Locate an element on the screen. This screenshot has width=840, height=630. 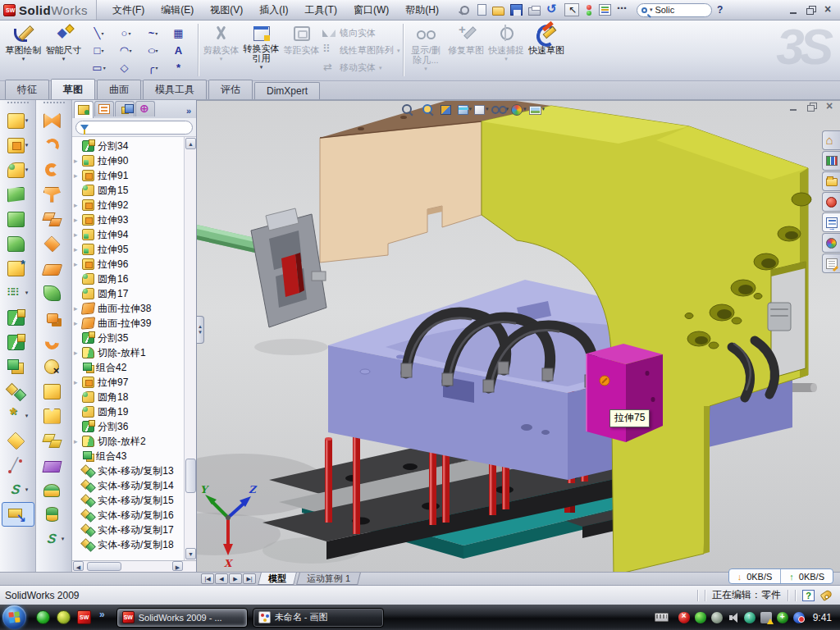
quicklaunch-solidworks-icon is located at coordinates (84, 617).